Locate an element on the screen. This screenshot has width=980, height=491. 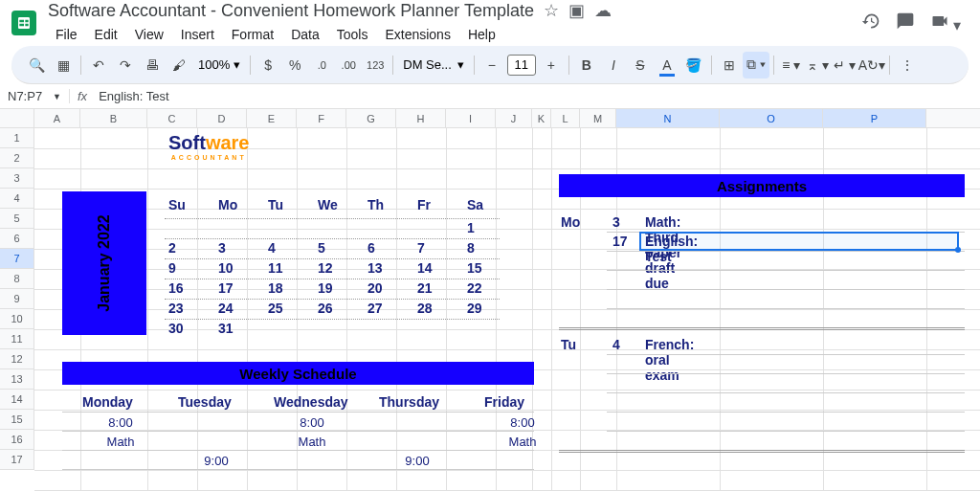
month-block: January 2022 is located at coordinates (104, 263).